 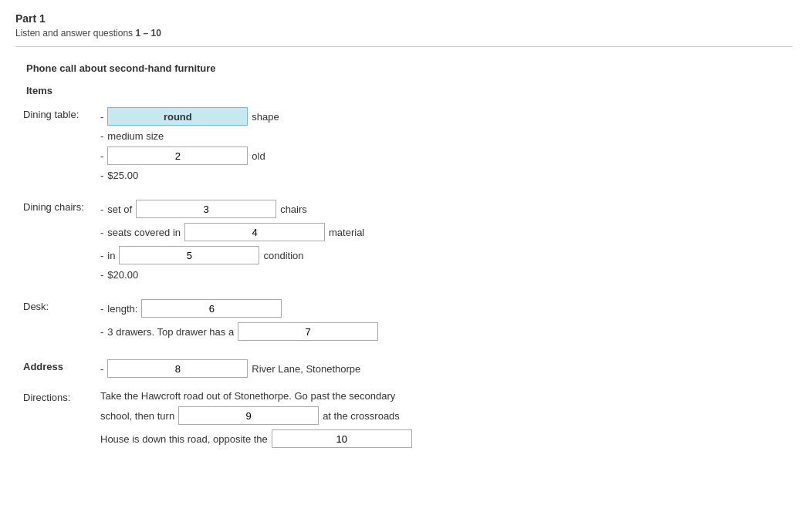 What do you see at coordinates (177, 116) in the screenshot?
I see `answer1-input` at bounding box center [177, 116].